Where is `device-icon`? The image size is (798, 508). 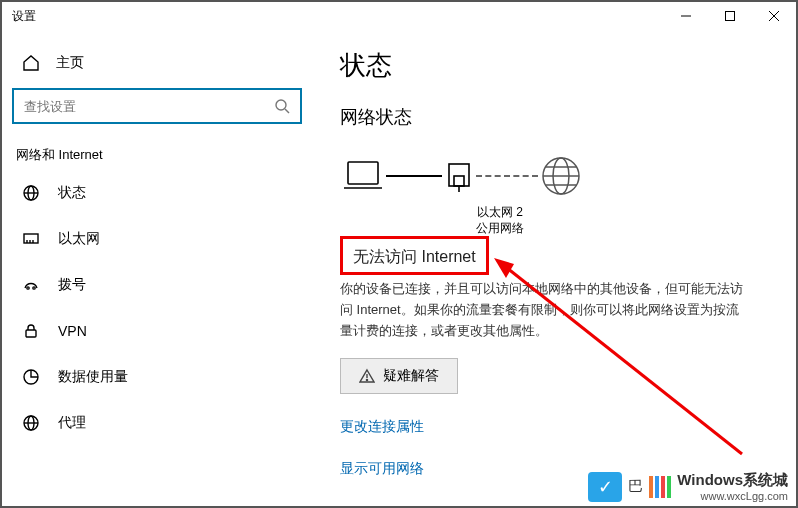
device-icon is located at coordinates (363, 176).